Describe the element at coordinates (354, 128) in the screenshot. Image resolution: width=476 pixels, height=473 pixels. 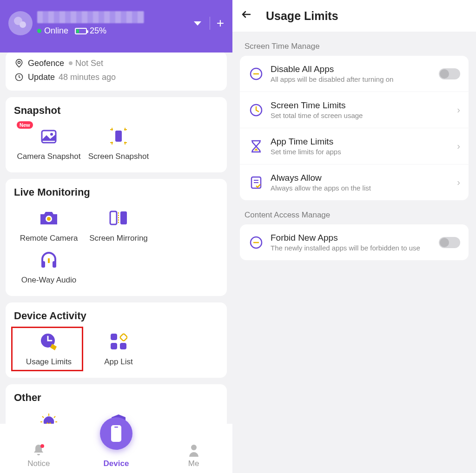
I see `screen-time-card: Disable All Apps All apps will be disabl…` at that location.